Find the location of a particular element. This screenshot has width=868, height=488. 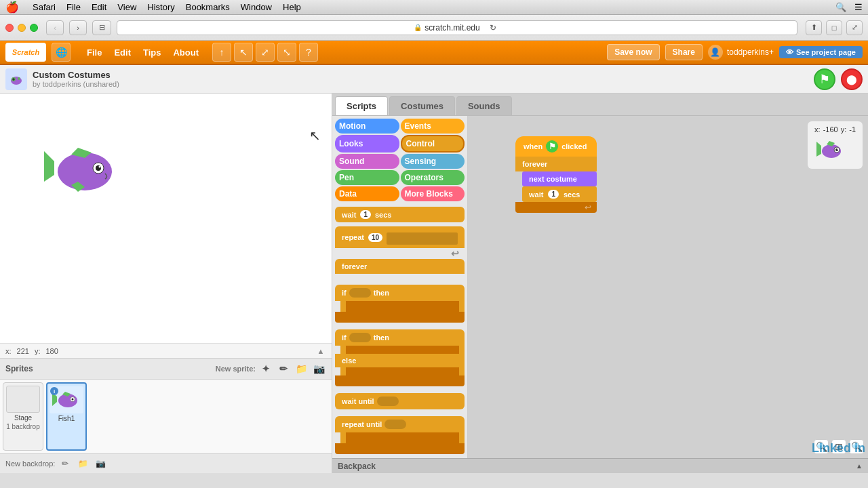

backdrop-camera-button: 📷 is located at coordinates (100, 464).